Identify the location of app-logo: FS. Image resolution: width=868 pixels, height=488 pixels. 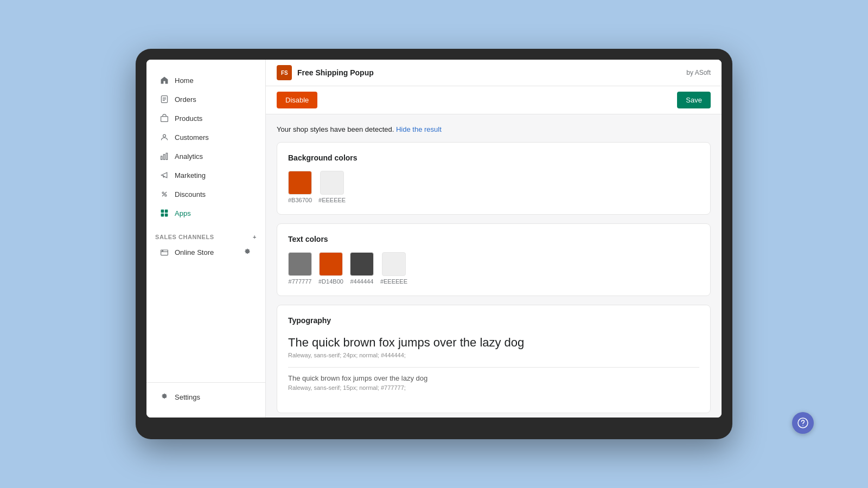
(284, 73).